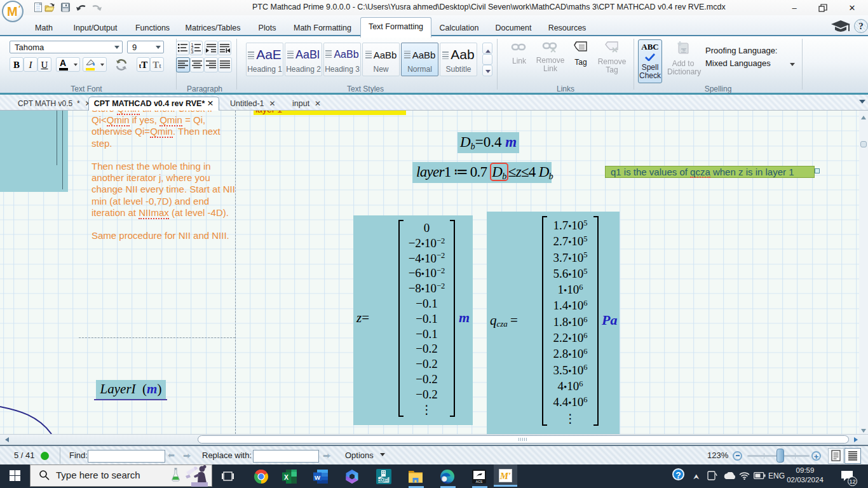 The image size is (868, 488). Describe the element at coordinates (684, 51) in the screenshot. I see `svg-text: A-Z` at that location.